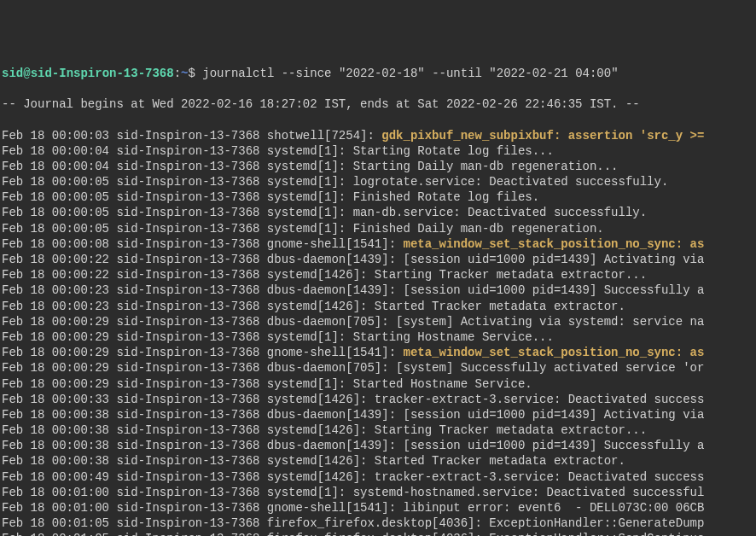  What do you see at coordinates (353, 259) in the screenshot?
I see `log-text: Feb 18 00:00:22 sid-Inspiron-13-7368 dbu…` at bounding box center [353, 259].